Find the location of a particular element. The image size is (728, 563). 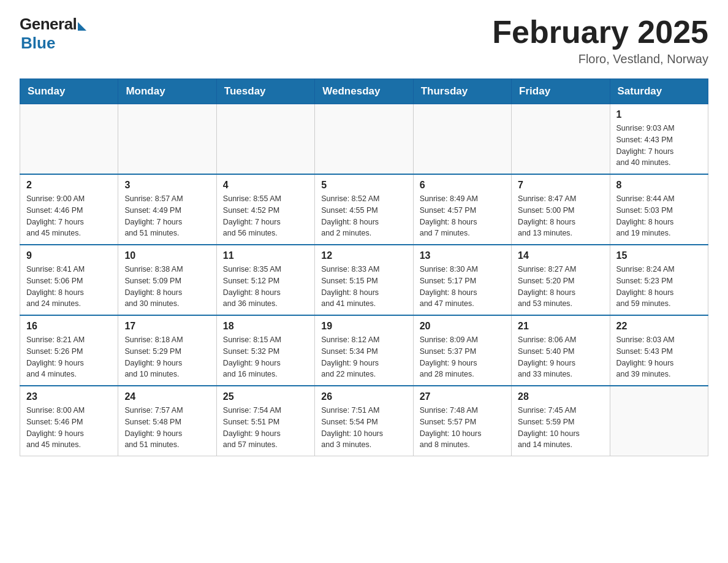

day-info: Sunrise: 7:48 AMSunset: 5:57 PMDaylight:… is located at coordinates (462, 428).